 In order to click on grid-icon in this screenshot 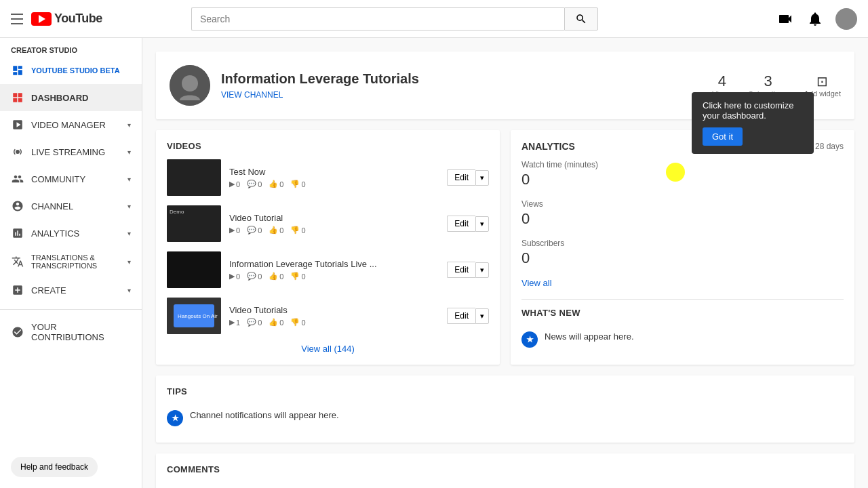, I will do `click(18, 70)`.